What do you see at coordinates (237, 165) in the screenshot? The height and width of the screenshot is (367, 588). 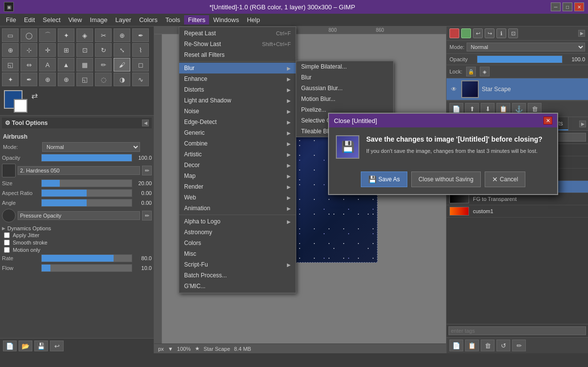 I see `filter-decor: Decor ▶` at bounding box center [237, 165].